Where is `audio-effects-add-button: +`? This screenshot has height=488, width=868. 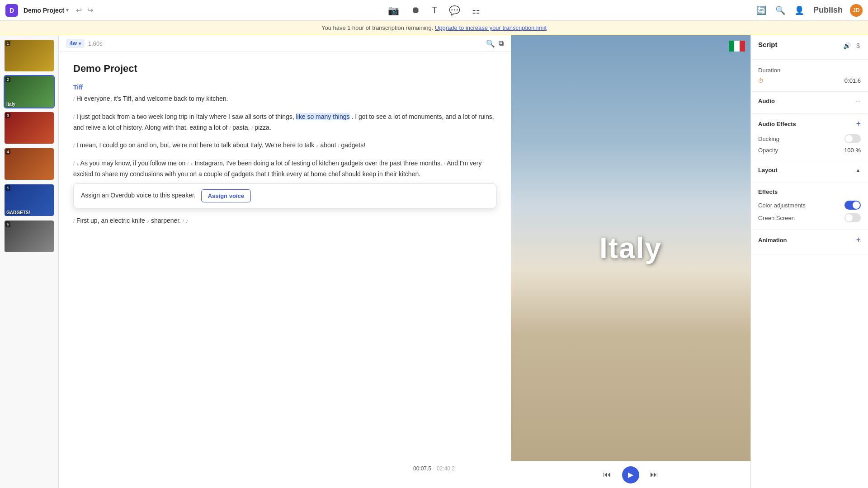 audio-effects-add-button: + is located at coordinates (858, 124).